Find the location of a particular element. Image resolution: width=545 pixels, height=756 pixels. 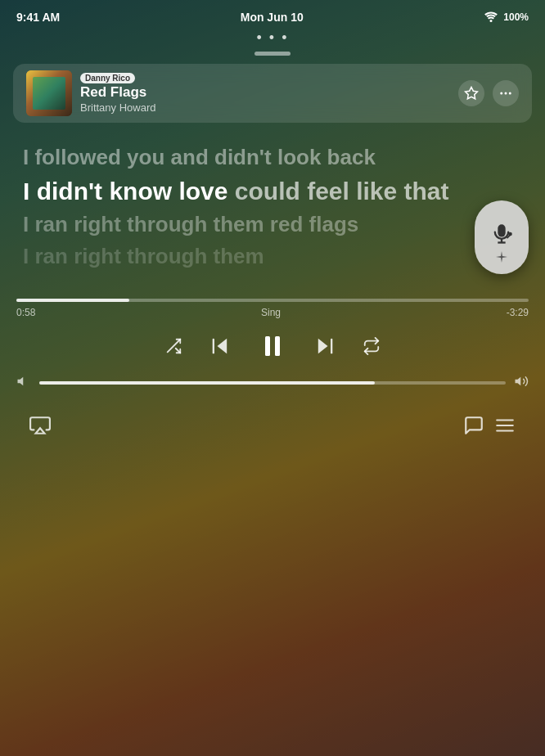

star-button is located at coordinates (471, 93).